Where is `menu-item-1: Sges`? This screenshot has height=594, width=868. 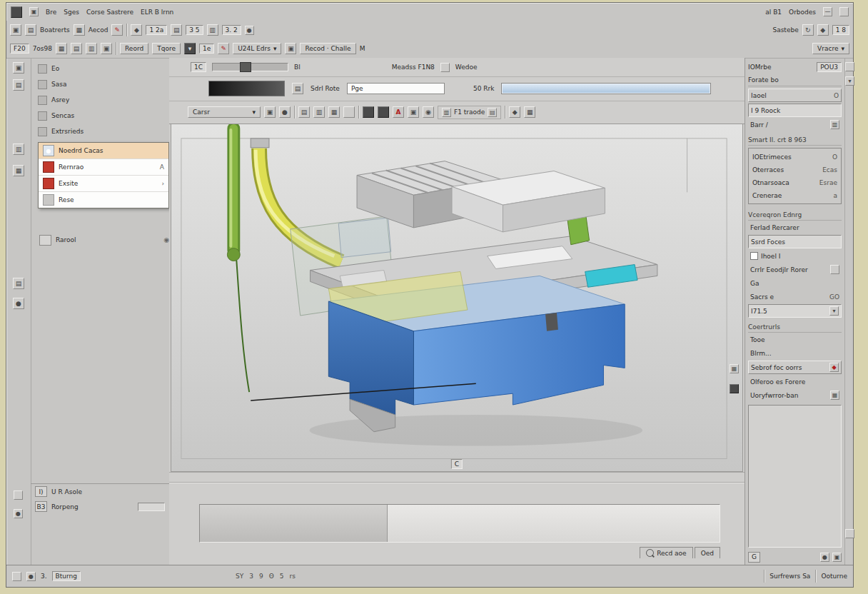 menu-item-1: Sges is located at coordinates (71, 12).